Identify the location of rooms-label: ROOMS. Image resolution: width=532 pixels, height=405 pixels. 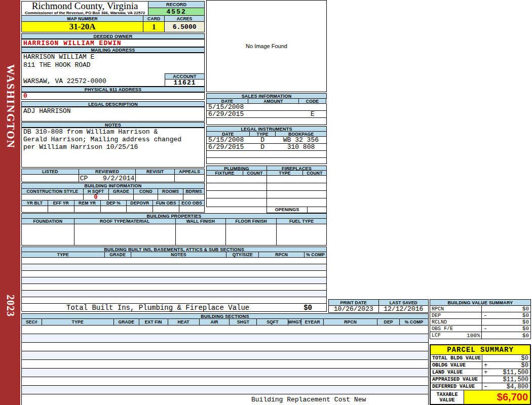
(171, 191).